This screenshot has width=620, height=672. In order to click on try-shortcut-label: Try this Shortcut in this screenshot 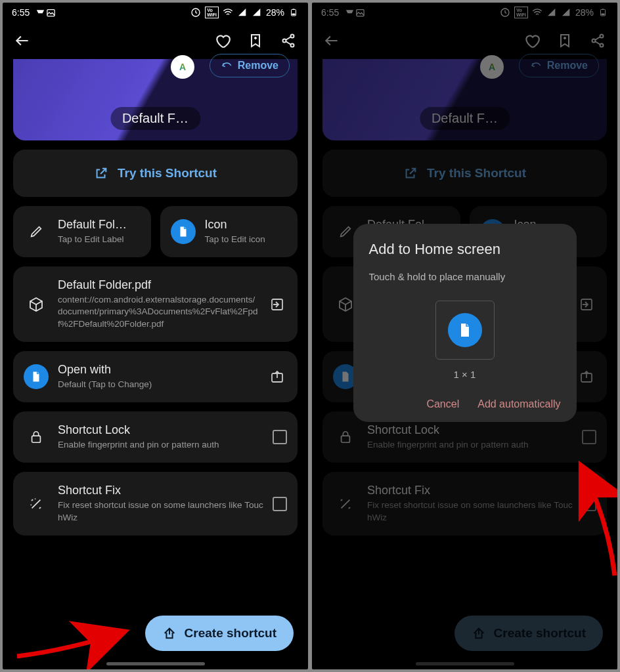, I will do `click(477, 173)`.